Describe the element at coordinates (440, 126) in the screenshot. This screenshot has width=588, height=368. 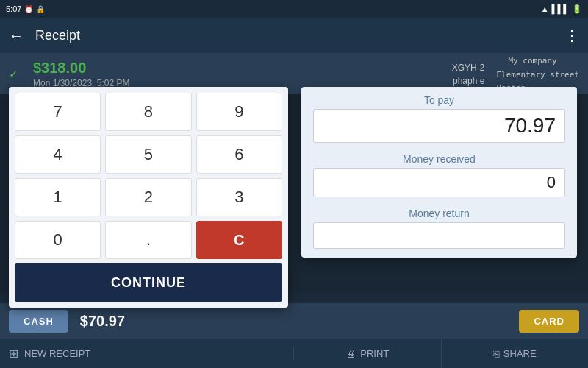
I see `to-pay-value: 70.97` at that location.